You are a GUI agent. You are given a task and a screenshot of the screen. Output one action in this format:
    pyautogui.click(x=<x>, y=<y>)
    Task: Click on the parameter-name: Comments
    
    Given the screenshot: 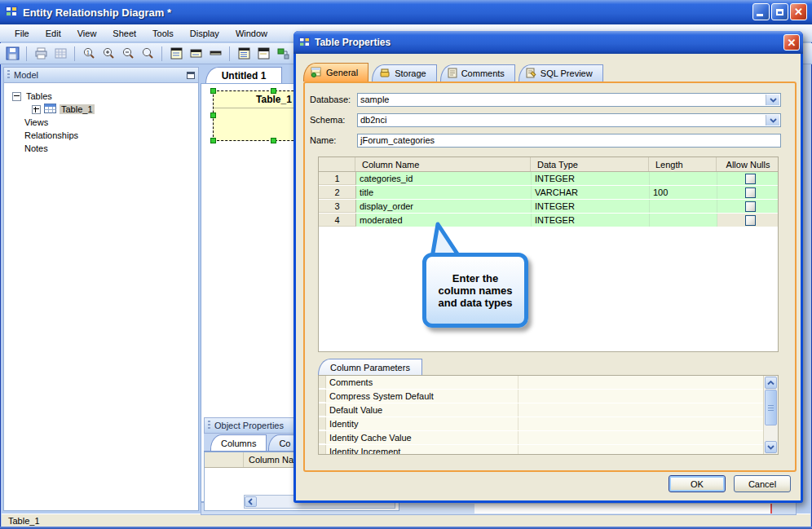 What is the action you would take?
    pyautogui.click(x=422, y=382)
    